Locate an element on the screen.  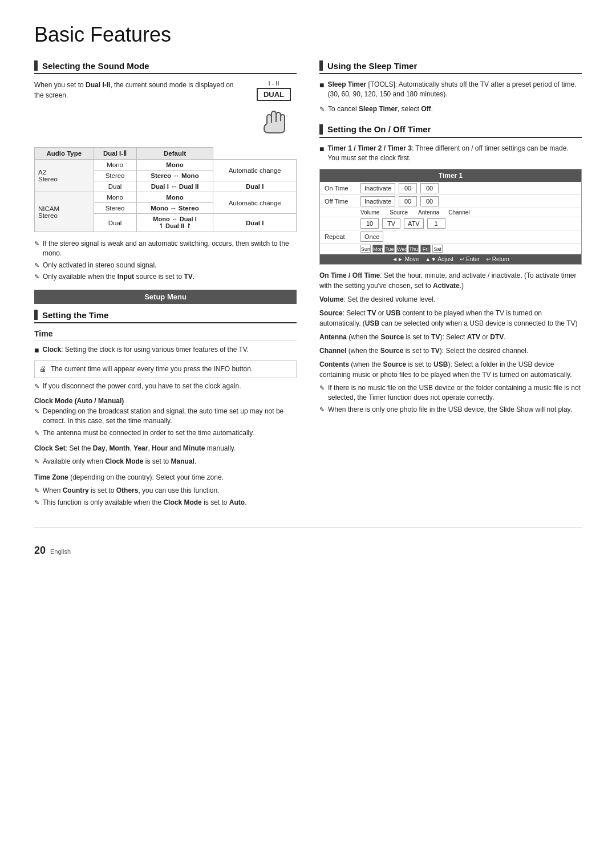
note-item: ✎ To cancel Sleep Timer, select Off. is located at coordinates (451, 109).